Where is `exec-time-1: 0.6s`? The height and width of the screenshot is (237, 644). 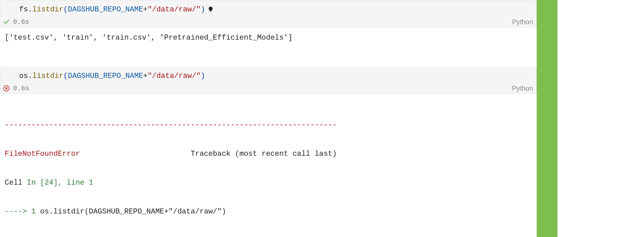 exec-time-1: 0.6s is located at coordinates (21, 22).